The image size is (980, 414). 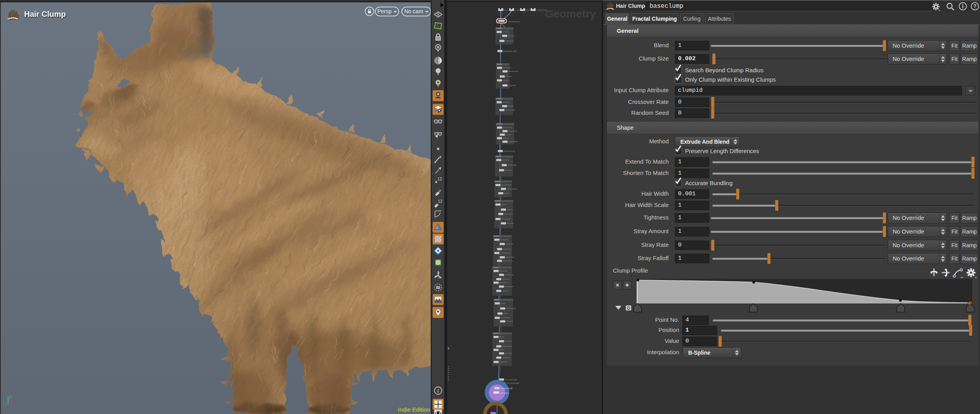 What do you see at coordinates (4, 402) in the screenshot?
I see `svg-text: z` at bounding box center [4, 402].